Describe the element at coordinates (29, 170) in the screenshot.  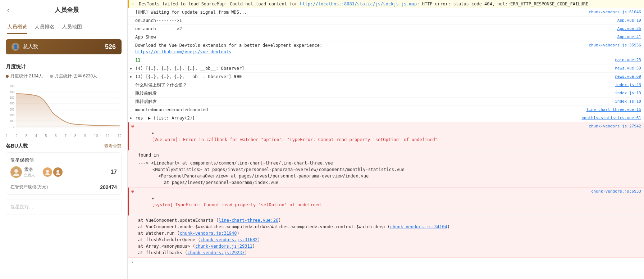
I see `person-name: 孟浩` at that location.